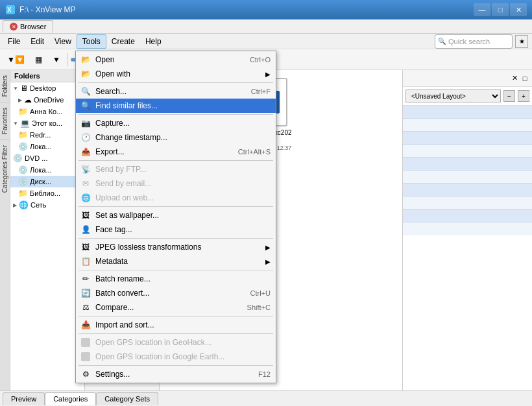 The height and width of the screenshot is (406, 532). Describe the element at coordinates (5, 121) in the screenshot. I see `sidebar-tab-favorites: Favorites` at that location.